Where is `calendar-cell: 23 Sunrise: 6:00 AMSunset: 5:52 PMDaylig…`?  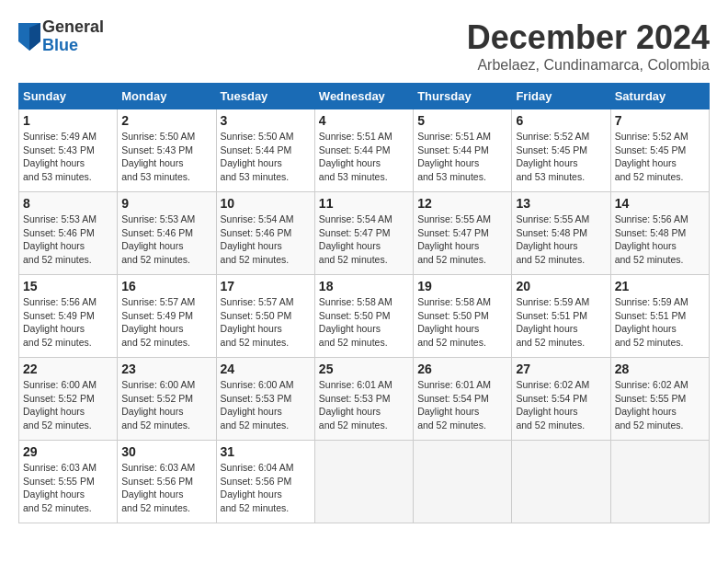 calendar-cell: 23 Sunrise: 6:00 AMSunset: 5:52 PMDaylig… is located at coordinates (167, 399).